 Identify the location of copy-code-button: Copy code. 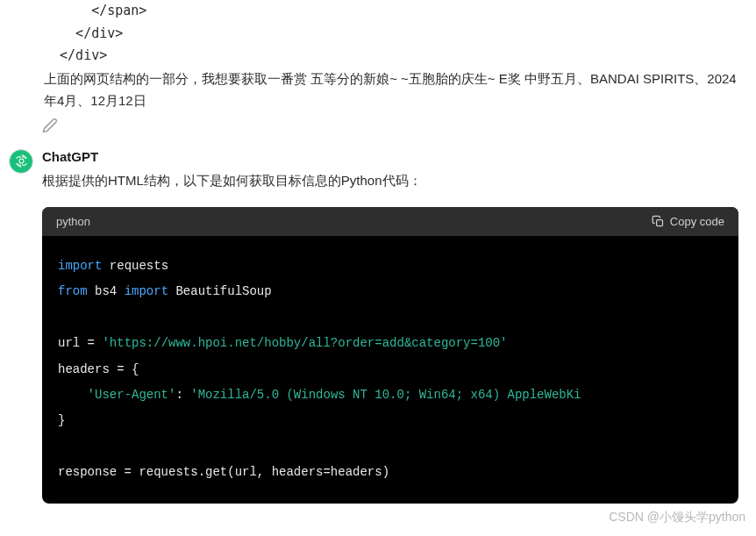
(688, 221).